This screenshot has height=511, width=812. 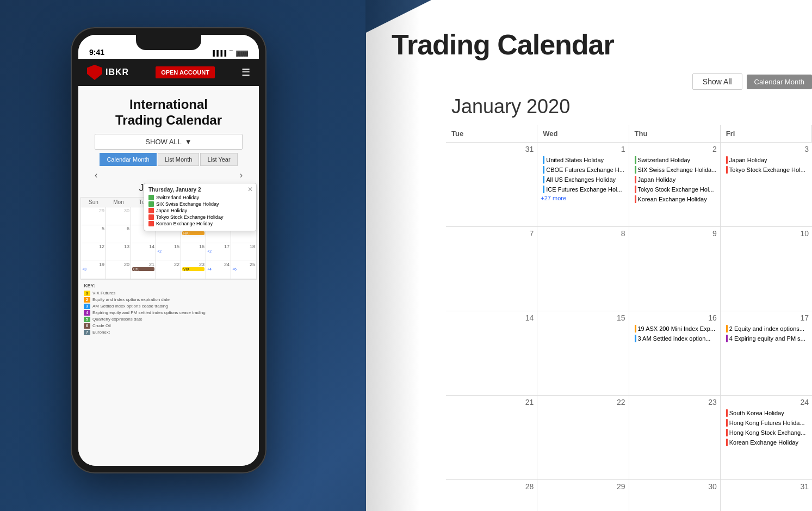 I want to click on cal-cell-20: 20, so click(x=119, y=270).